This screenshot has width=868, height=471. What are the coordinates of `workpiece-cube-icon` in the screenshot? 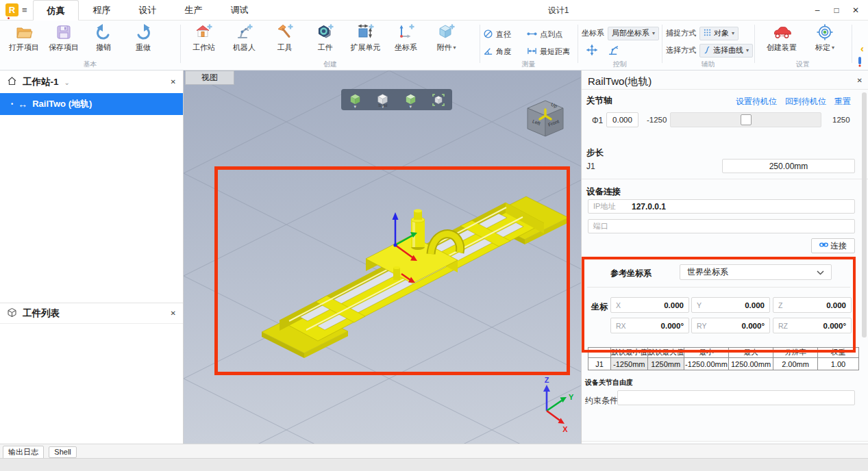 It's located at (12, 314).